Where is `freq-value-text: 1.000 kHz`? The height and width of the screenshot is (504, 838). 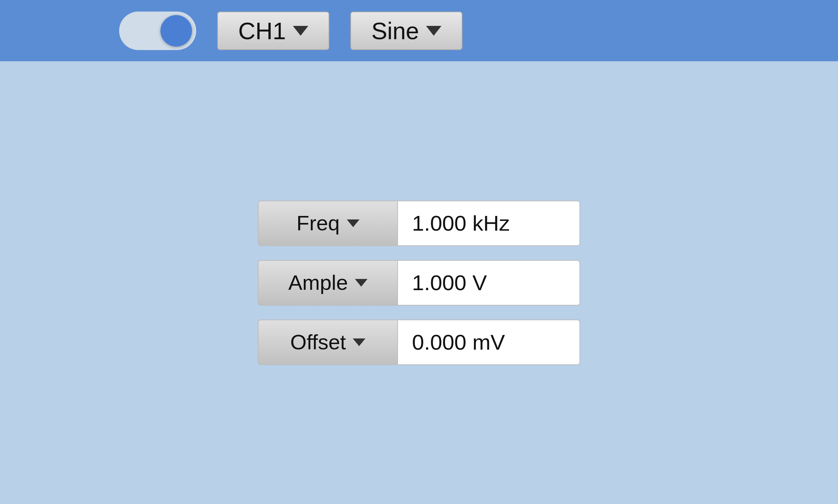 freq-value-text: 1.000 kHz is located at coordinates (461, 223).